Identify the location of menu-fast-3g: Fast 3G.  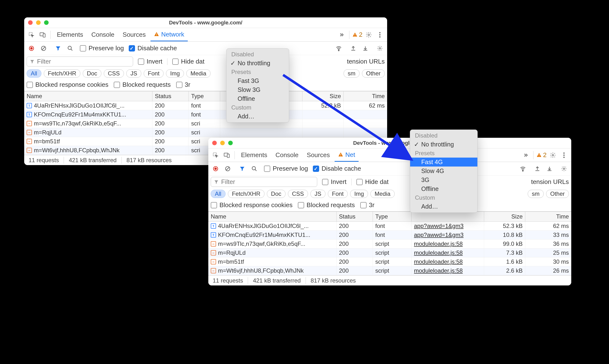
(258, 81).